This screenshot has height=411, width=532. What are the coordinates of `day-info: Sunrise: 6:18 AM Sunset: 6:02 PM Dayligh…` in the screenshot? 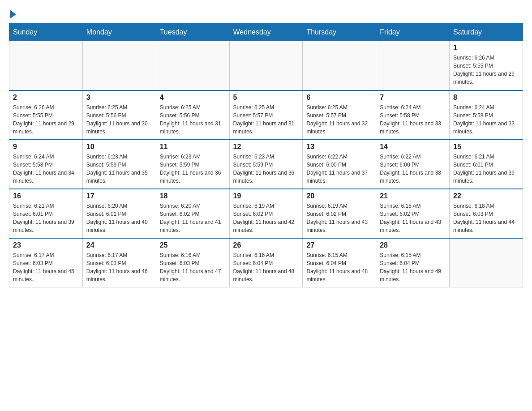 It's located at (413, 218).